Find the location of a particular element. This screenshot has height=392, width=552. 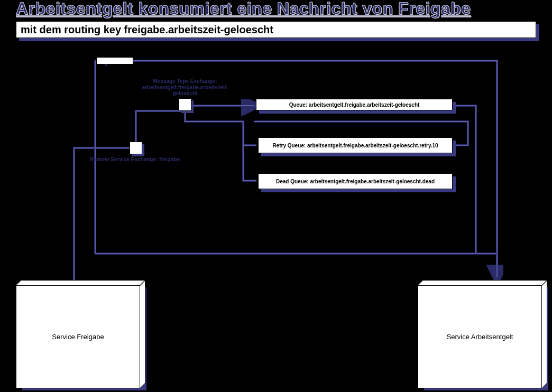

page-title: Arbeitsentgelt konsumiert eine Nachricht… is located at coordinates (243, 10).